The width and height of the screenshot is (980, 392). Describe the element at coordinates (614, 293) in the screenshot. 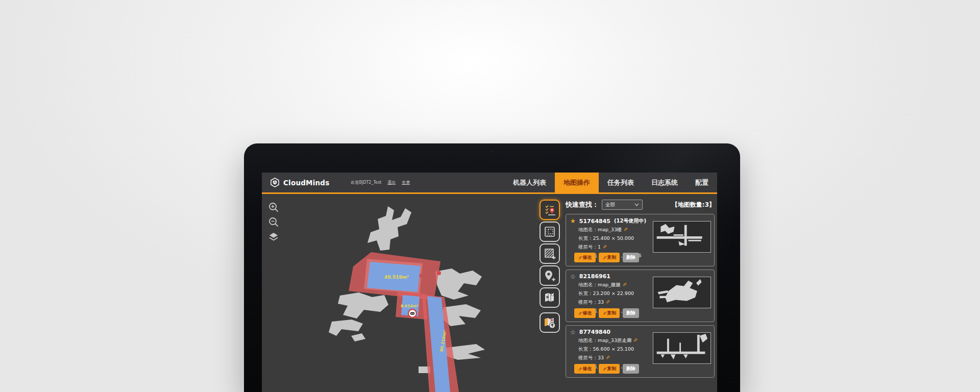

I see `map-size-value: 23.200 × 22.900` at that location.